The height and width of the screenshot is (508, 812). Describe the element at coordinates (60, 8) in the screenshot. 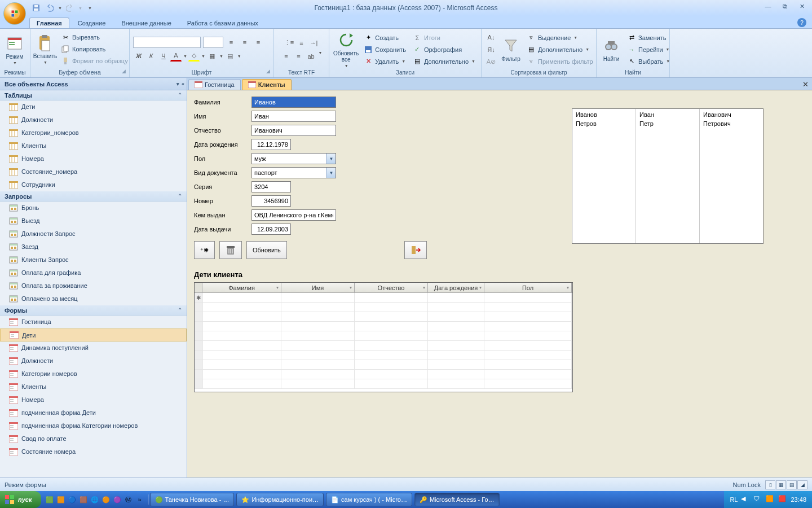

I see `qat-undo-dropdown-icon: ▼` at that location.